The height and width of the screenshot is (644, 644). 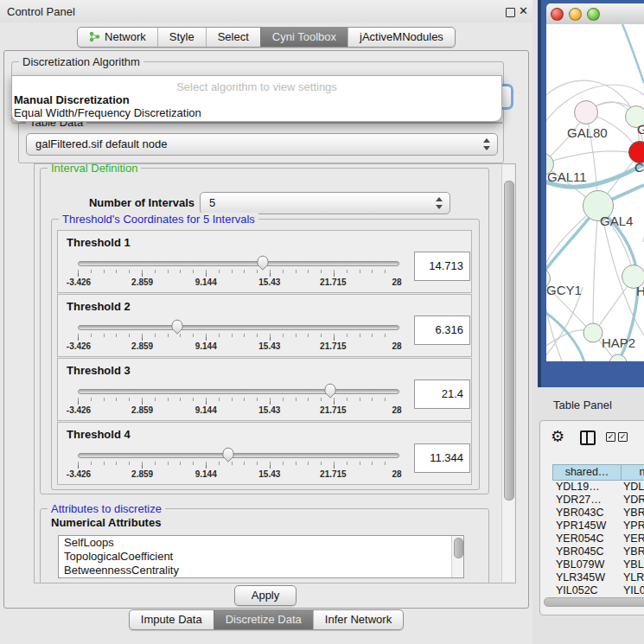 I want to click on tick-label: -3.426, so click(x=79, y=474).